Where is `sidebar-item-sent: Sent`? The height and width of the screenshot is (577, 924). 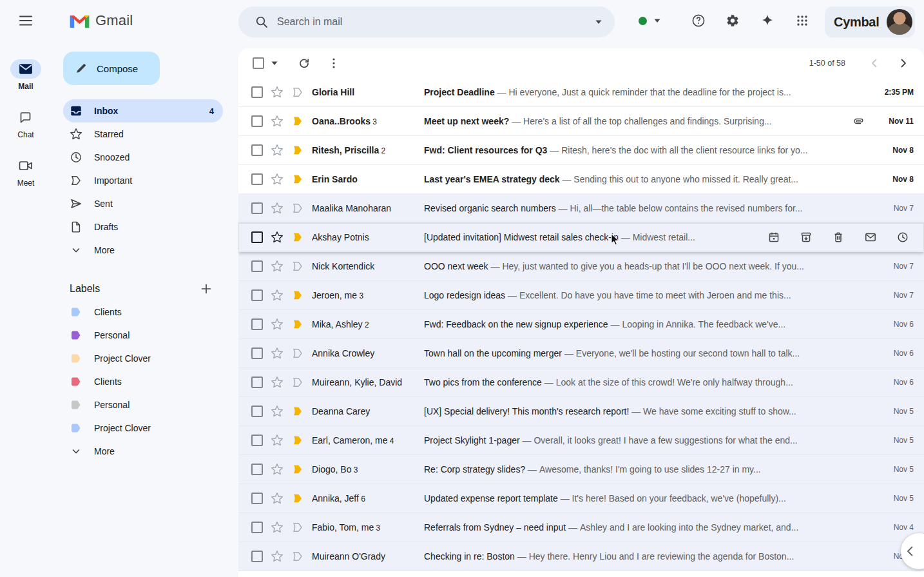
sidebar-item-sent: Sent is located at coordinates (143, 204).